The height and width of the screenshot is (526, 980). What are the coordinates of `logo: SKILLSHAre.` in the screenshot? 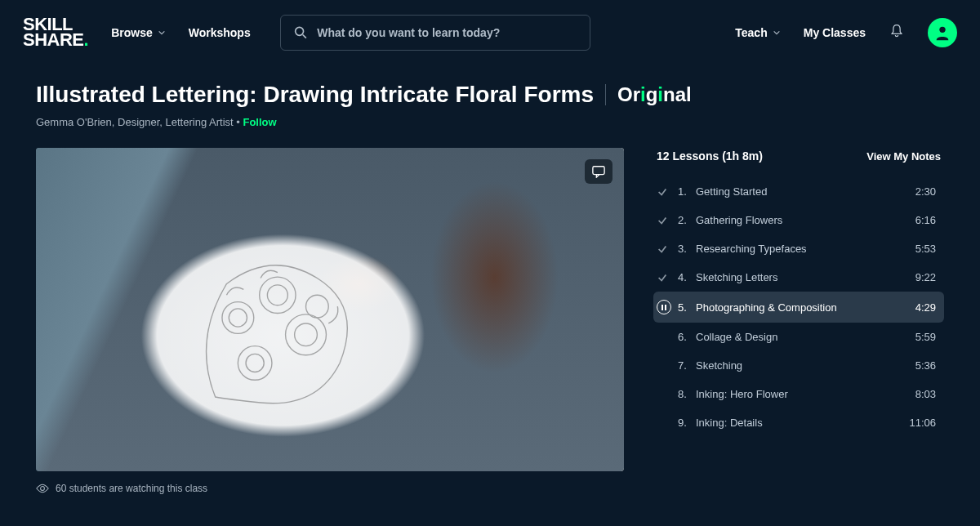 It's located at (56, 33).